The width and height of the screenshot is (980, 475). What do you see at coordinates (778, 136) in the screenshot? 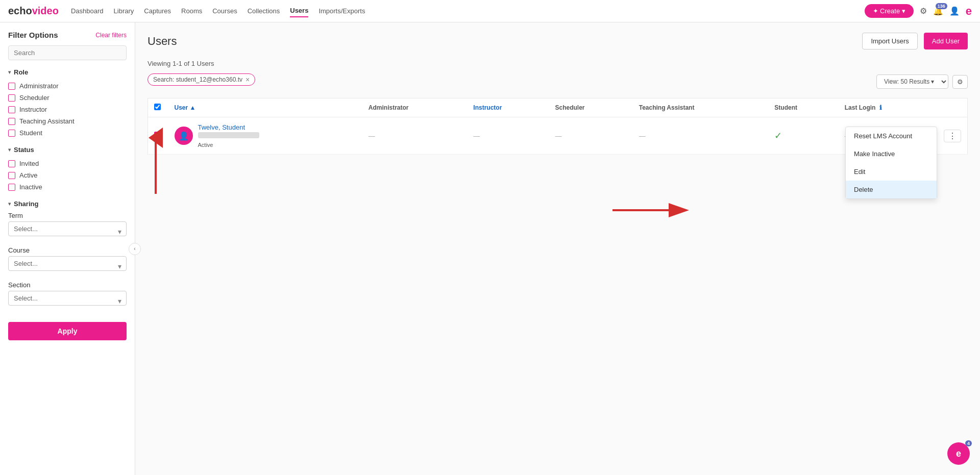
I see `student-check-icon: ✓` at bounding box center [778, 136].